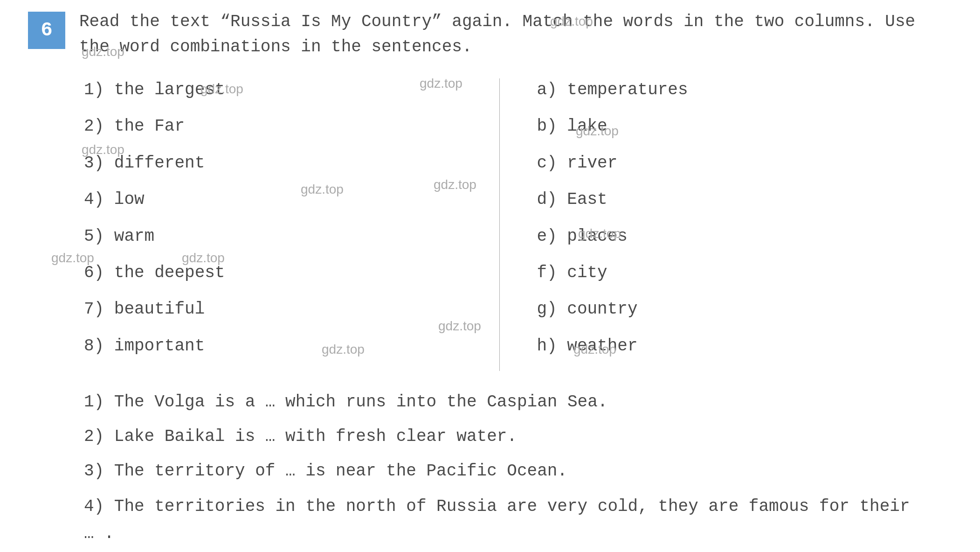  What do you see at coordinates (516, 35) in the screenshot?
I see `task-instruction: Read the text “Russia Is My Country” aga…` at bounding box center [516, 35].